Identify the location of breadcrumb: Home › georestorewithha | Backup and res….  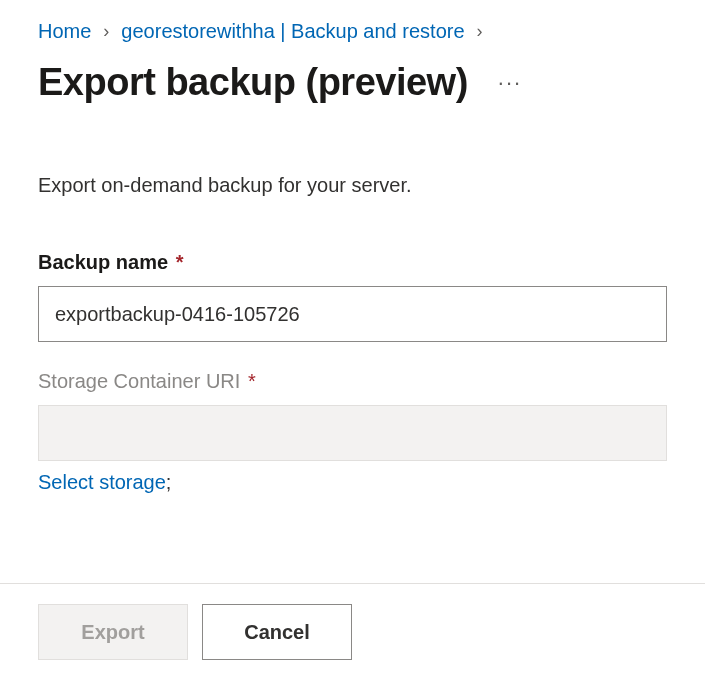
(352, 32).